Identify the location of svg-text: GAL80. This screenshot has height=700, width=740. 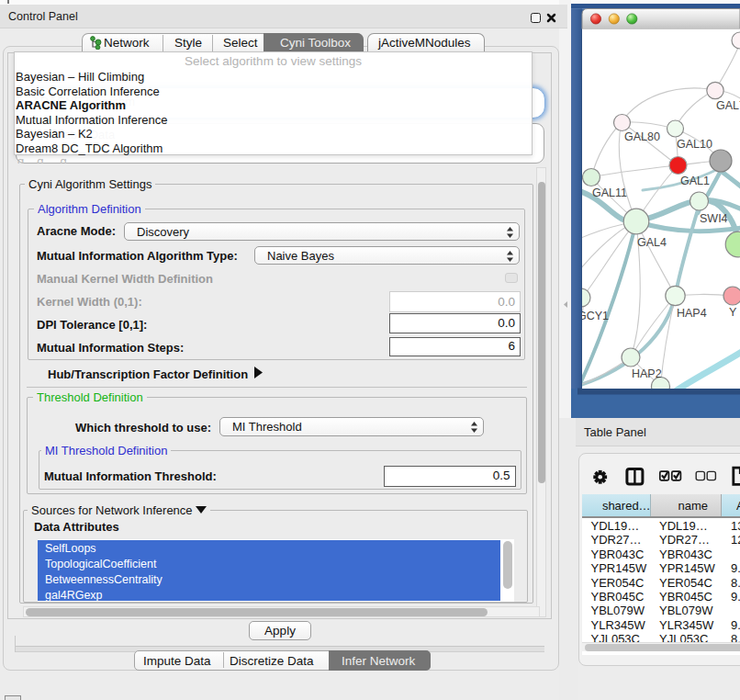
(643, 137).